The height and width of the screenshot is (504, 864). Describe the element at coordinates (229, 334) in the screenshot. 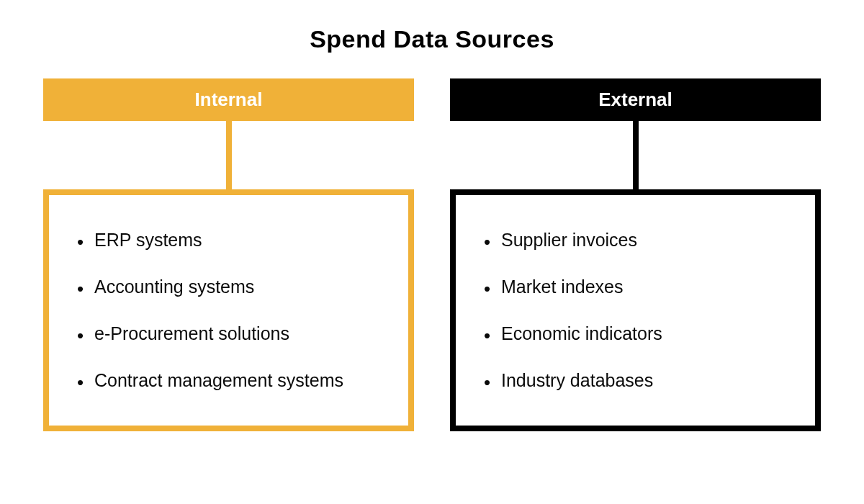

I see `list-item: e-Procurement solutions` at that location.